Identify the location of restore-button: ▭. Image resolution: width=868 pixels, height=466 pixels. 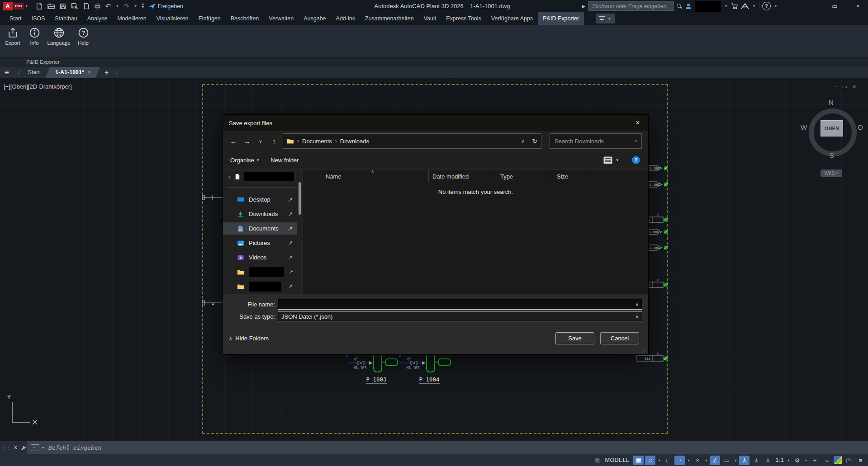
(835, 6).